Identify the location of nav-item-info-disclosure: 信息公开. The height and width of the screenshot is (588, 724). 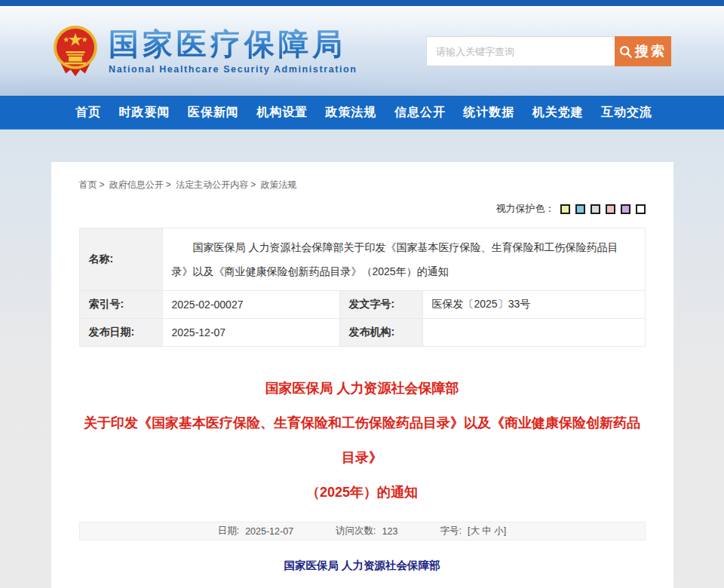
(420, 113).